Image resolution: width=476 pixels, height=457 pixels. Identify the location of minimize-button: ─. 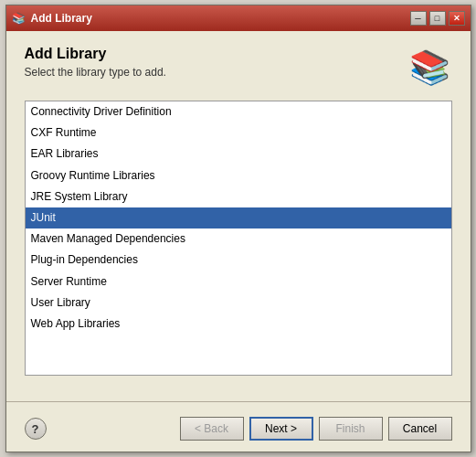
(418, 18).